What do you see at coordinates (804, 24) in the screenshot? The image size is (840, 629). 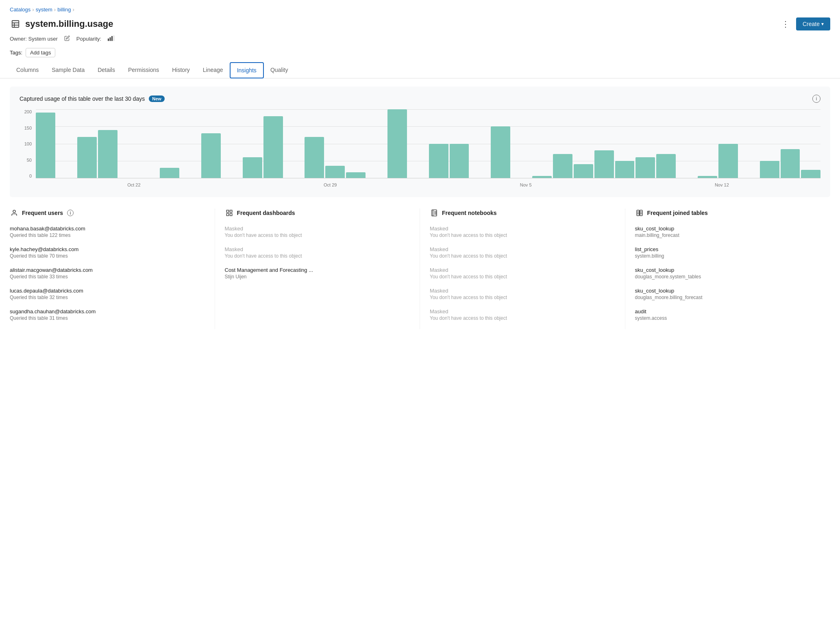 I see `title-actions: ⋮ Create ▾` at bounding box center [804, 24].